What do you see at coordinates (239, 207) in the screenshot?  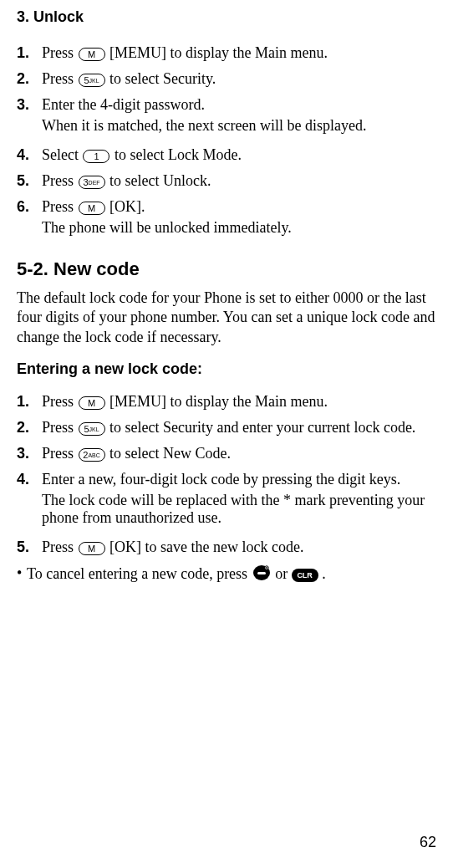 I see `step-text: Press M [OK].` at bounding box center [239, 207].